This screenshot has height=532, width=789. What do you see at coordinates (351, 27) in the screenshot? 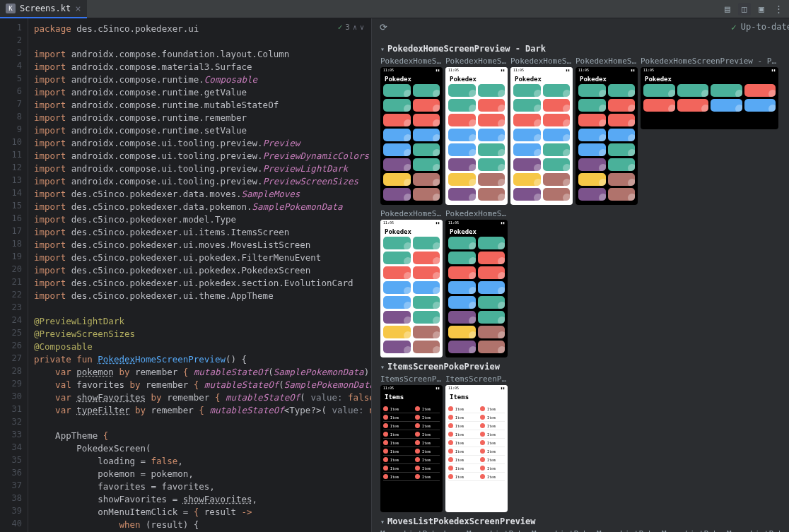
I see `inspections-widget: ✓ 3 ∧ ∨` at bounding box center [351, 27].